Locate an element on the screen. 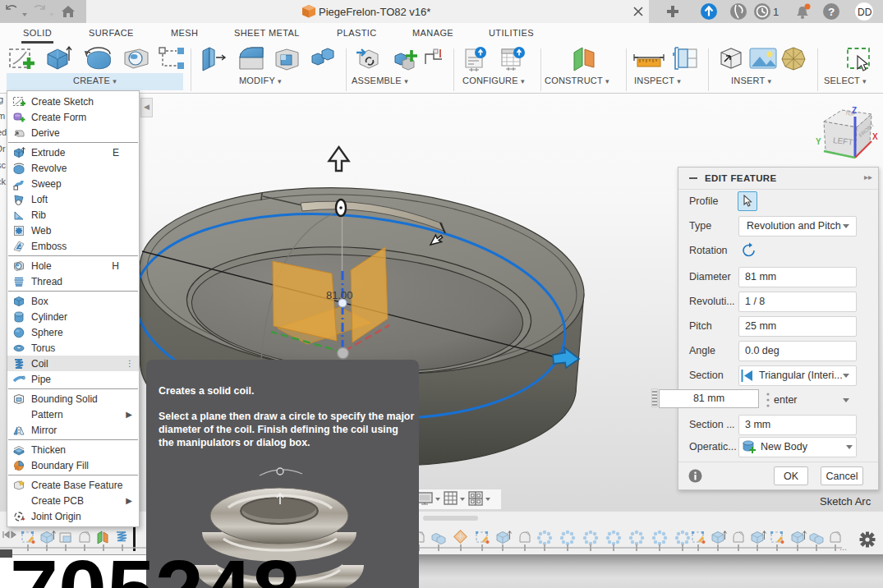  svg-text: X is located at coordinates (876, 136).